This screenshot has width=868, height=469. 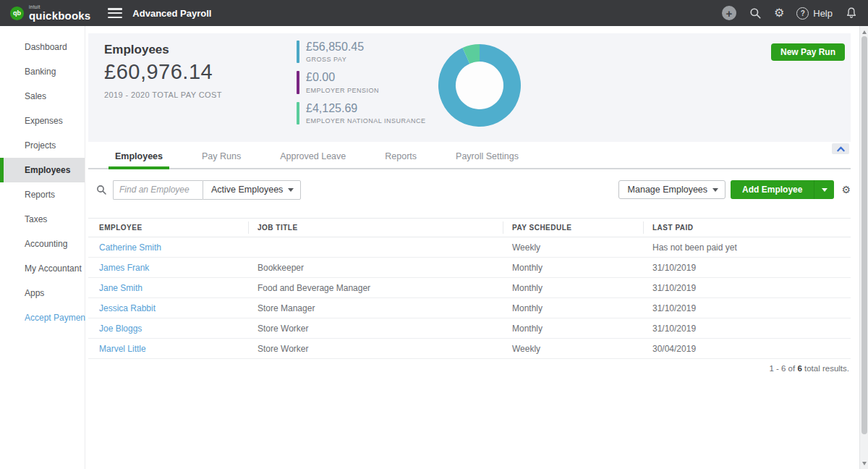 What do you see at coordinates (376, 268) in the screenshot?
I see `job-title-cell: Bookkeeper` at bounding box center [376, 268].